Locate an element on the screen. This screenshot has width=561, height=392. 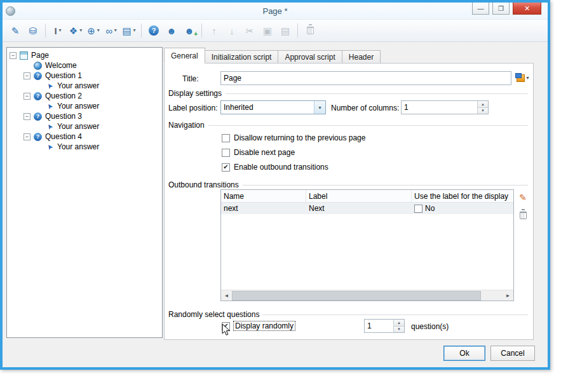
minimize-button: — is located at coordinates (480, 9).